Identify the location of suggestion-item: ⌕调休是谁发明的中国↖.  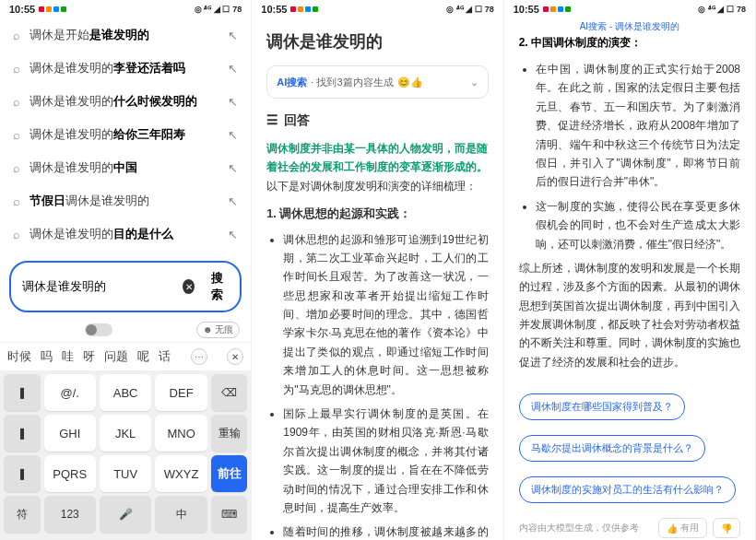
(125, 168).